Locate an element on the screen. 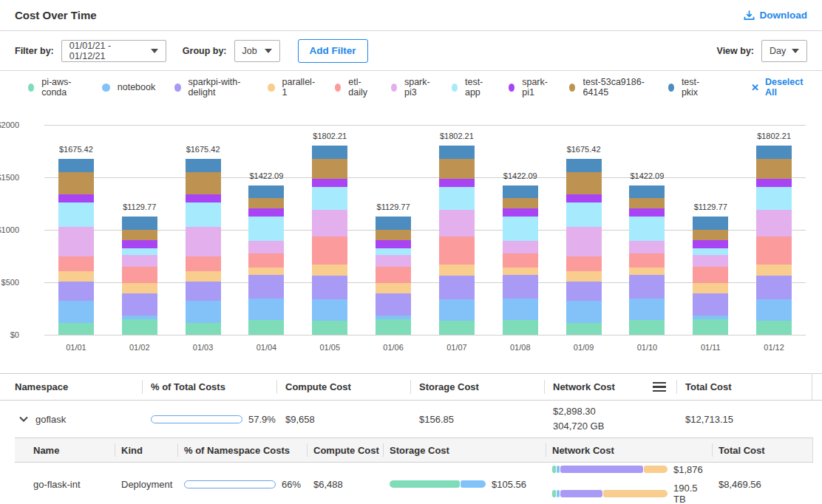  col-namespace: Namespace is located at coordinates (71, 387).